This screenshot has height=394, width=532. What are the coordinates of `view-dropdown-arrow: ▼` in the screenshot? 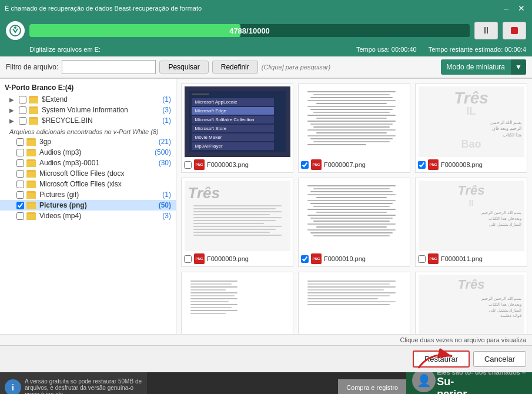 It's located at (518, 67).